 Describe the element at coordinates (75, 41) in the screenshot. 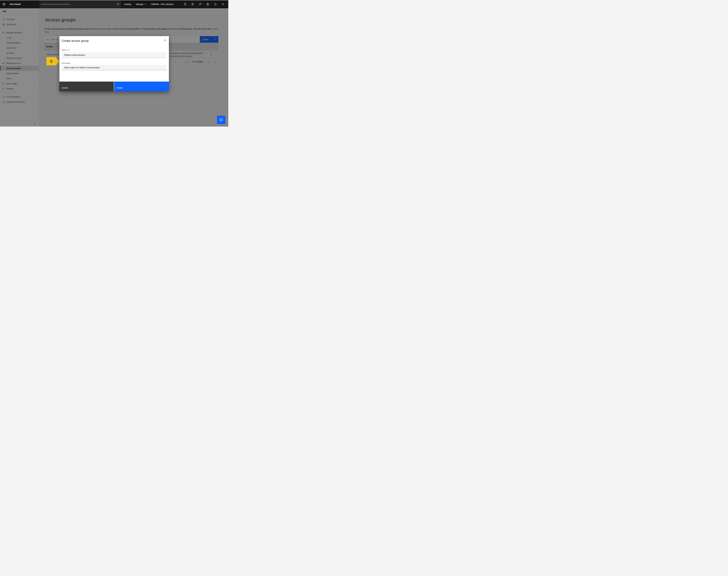

I see `modal-title: Create access group` at that location.